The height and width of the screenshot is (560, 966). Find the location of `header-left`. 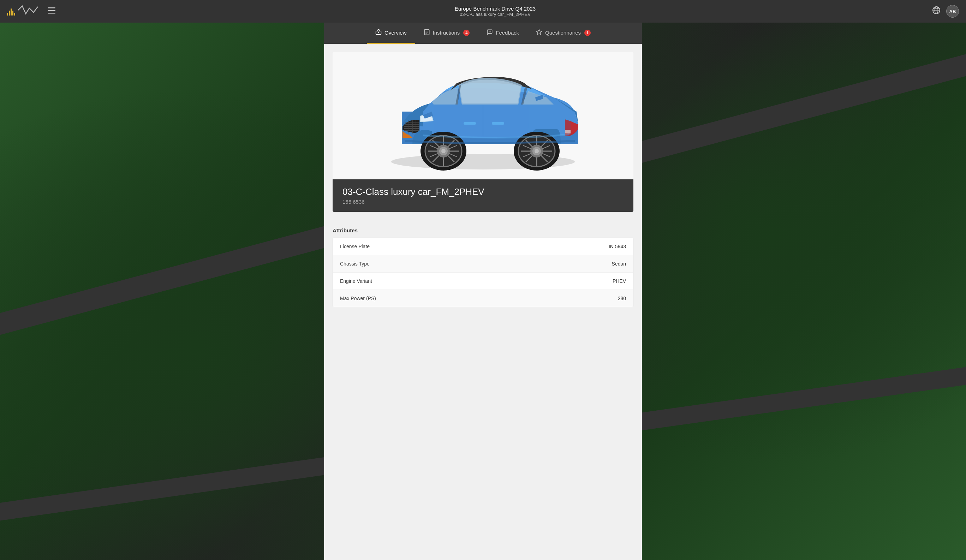

header-left is located at coordinates (33, 11).